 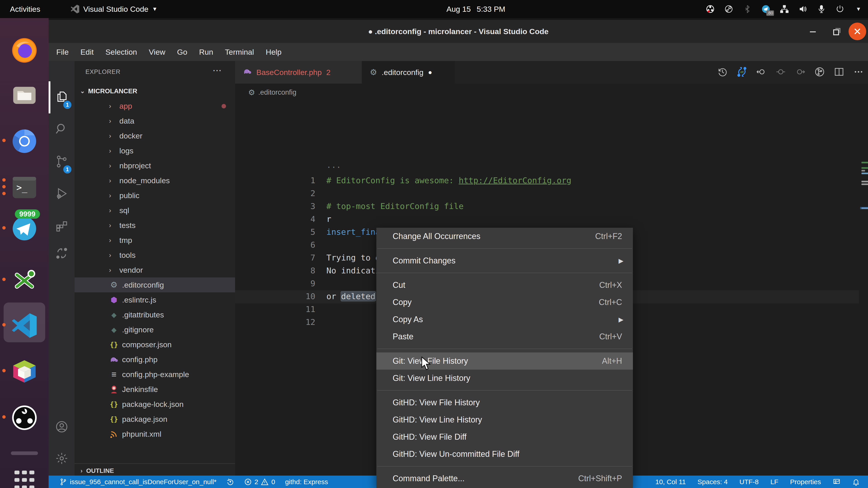 I want to click on activity-search, so click(x=61, y=129).